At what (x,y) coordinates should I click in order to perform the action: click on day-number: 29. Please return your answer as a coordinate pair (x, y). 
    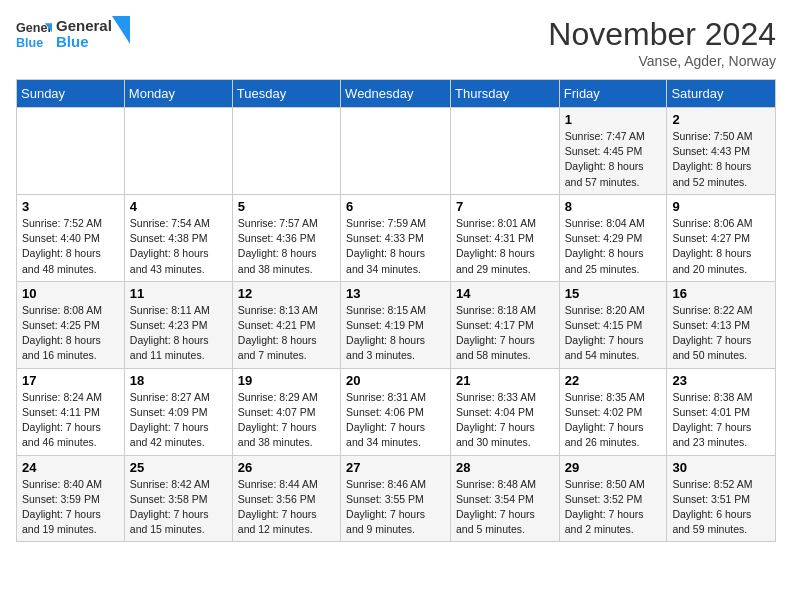
    Looking at the image, I should click on (614, 468).